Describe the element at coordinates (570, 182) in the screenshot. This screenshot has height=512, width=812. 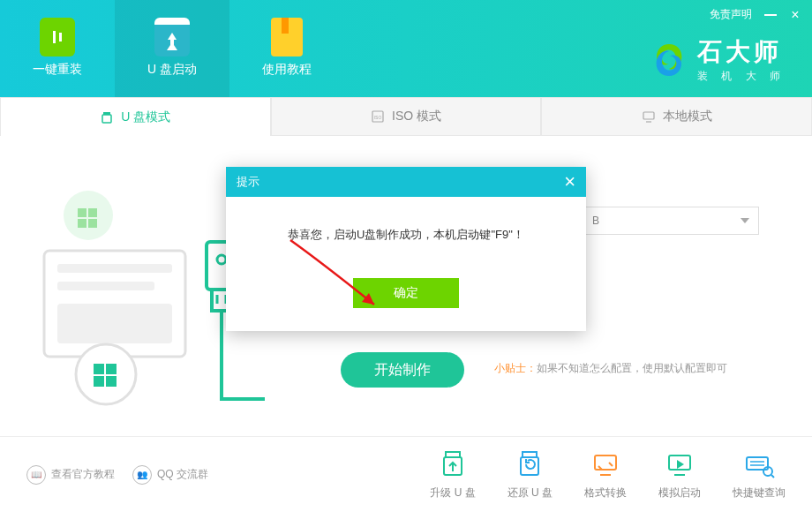
I see `dialog-close-button: ×` at that location.